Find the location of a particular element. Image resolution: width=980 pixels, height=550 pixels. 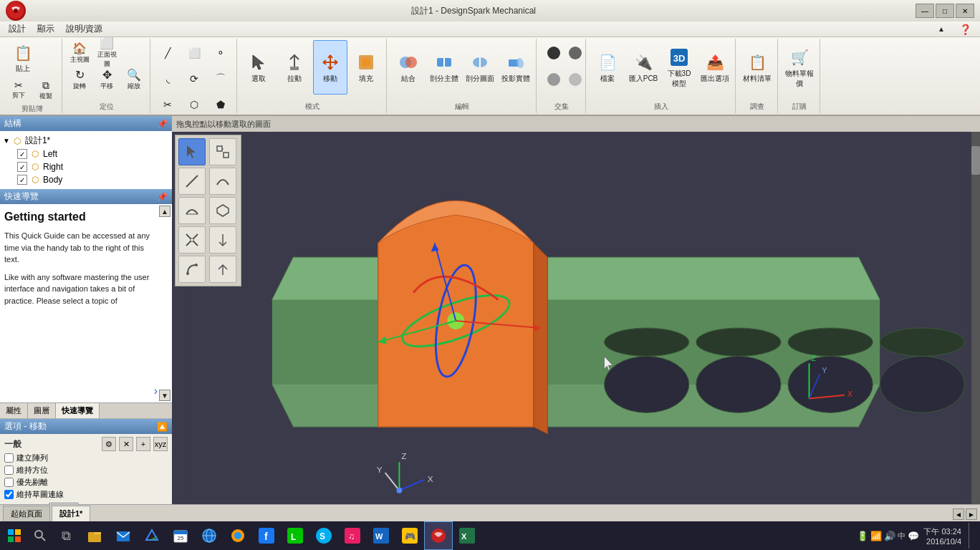

tab-layers: 圖層 is located at coordinates (42, 411).